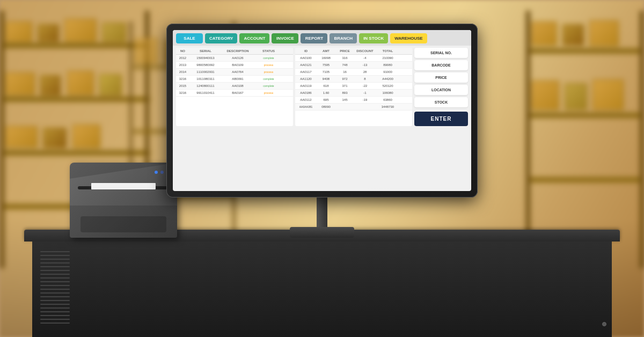  Describe the element at coordinates (441, 65) in the screenshot. I see `barcode-button: BARCODE` at that location.